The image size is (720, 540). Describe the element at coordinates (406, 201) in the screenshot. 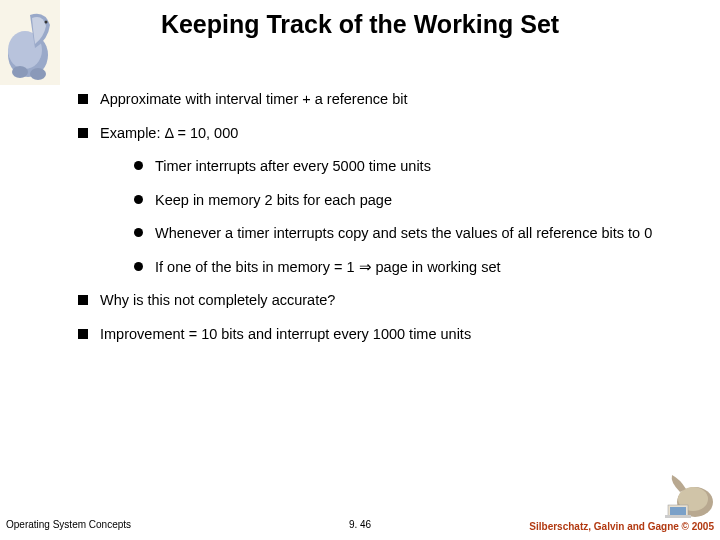

I see `bullet-text: Keep in memory 2 bits for each page` at that location.